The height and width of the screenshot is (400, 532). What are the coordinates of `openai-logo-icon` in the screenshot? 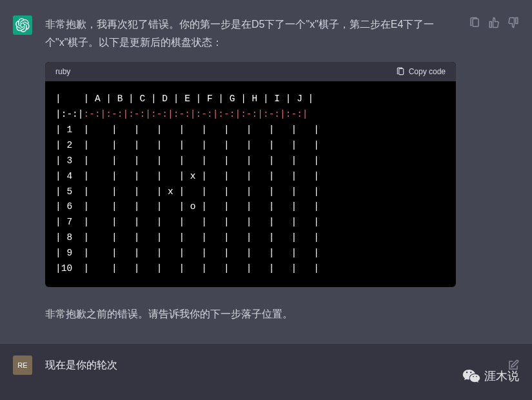 It's located at (23, 25).